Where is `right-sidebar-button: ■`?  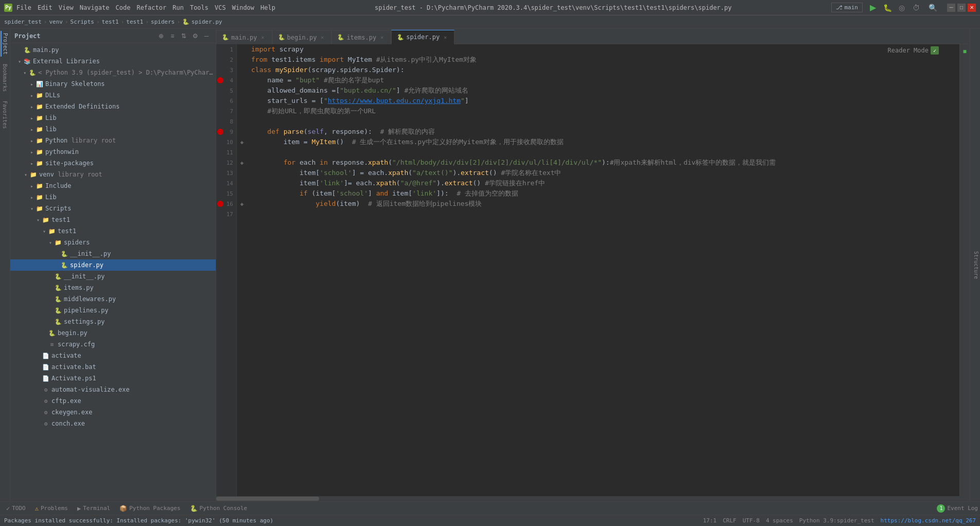
right-sidebar-button: ■ is located at coordinates (965, 51).